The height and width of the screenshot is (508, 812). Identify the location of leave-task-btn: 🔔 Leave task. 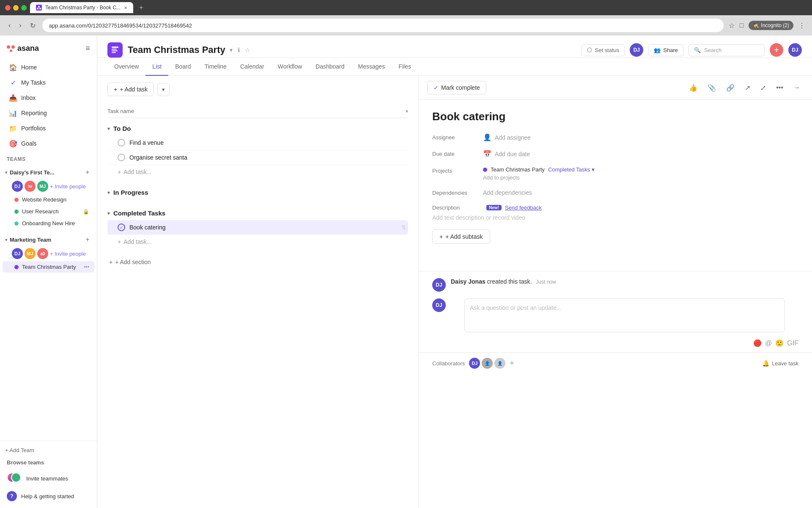
(780, 363).